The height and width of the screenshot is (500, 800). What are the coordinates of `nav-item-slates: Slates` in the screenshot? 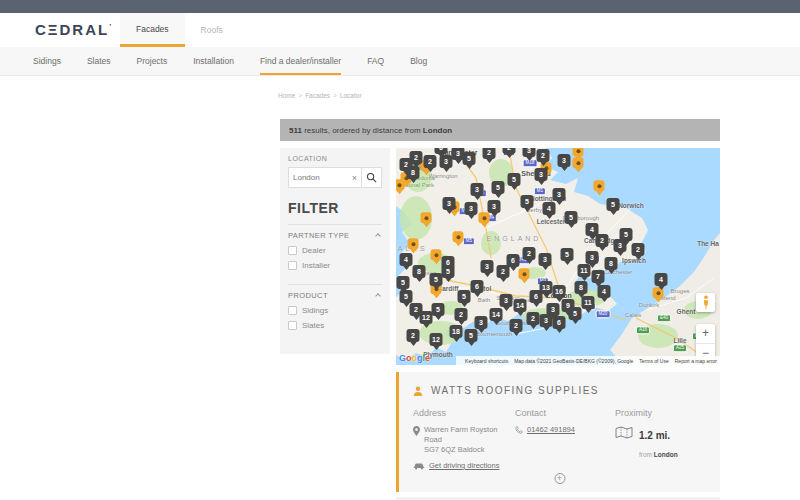 It's located at (99, 61).